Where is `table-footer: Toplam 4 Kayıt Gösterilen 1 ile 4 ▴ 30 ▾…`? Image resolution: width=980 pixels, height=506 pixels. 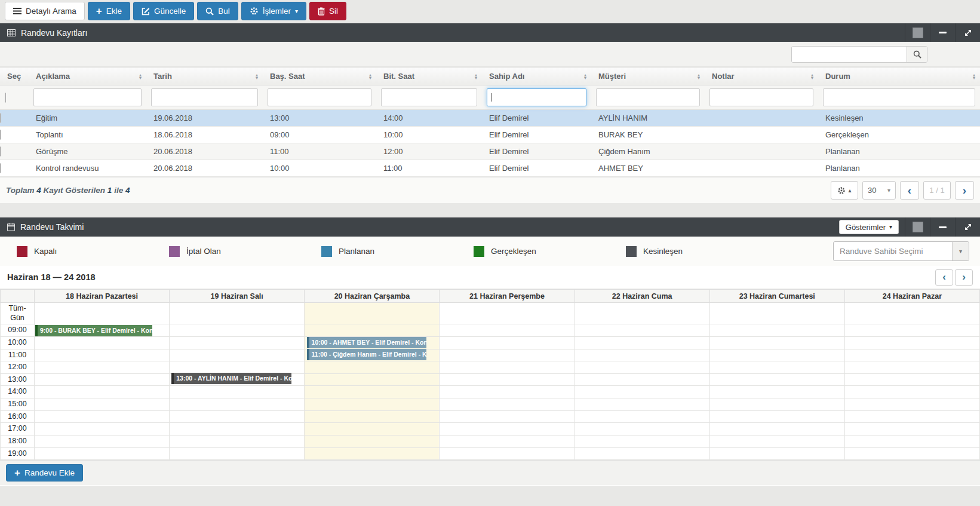
table-footer: Toplam 4 Kayıt Gösterilen 1 ile 4 ▴ 30 ▾… is located at coordinates (490, 190).